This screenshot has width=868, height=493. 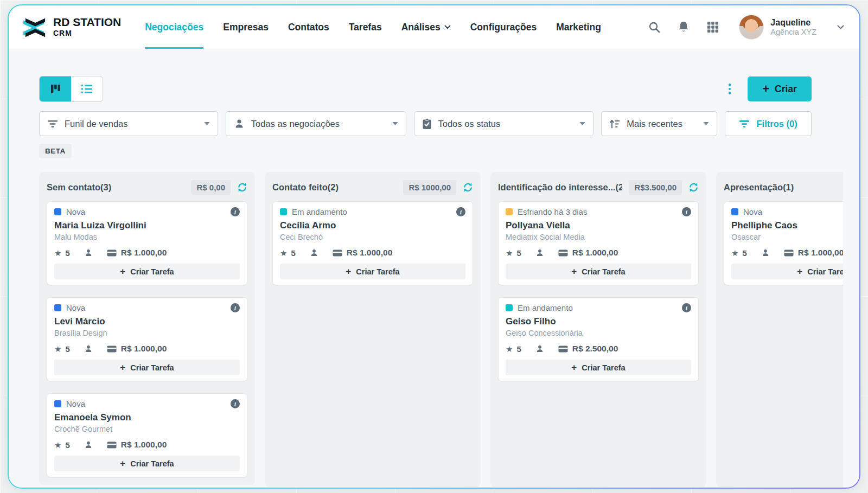 I want to click on top-nav-bar: RD STATION CRM Negociações Empresas Cont…, so click(x=434, y=27).